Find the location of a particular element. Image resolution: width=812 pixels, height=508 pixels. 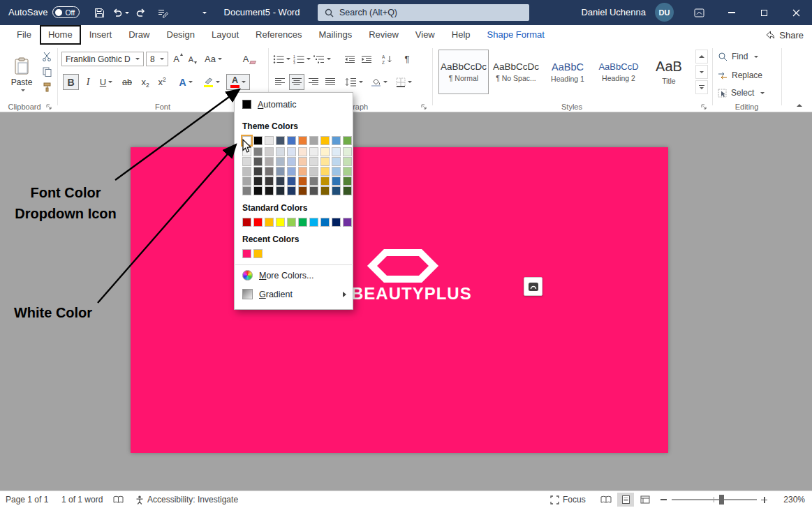

style-normal: AaBbCcDc ¶ Normal is located at coordinates (464, 72).